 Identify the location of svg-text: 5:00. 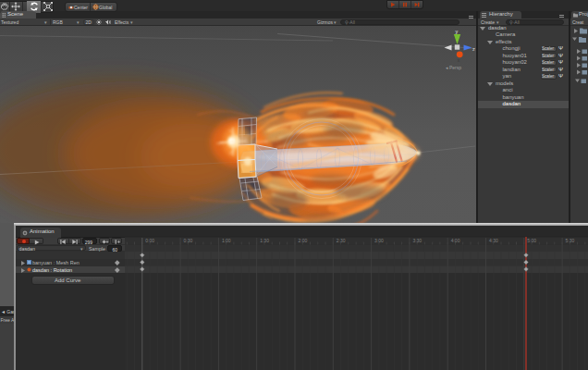
(532, 240).